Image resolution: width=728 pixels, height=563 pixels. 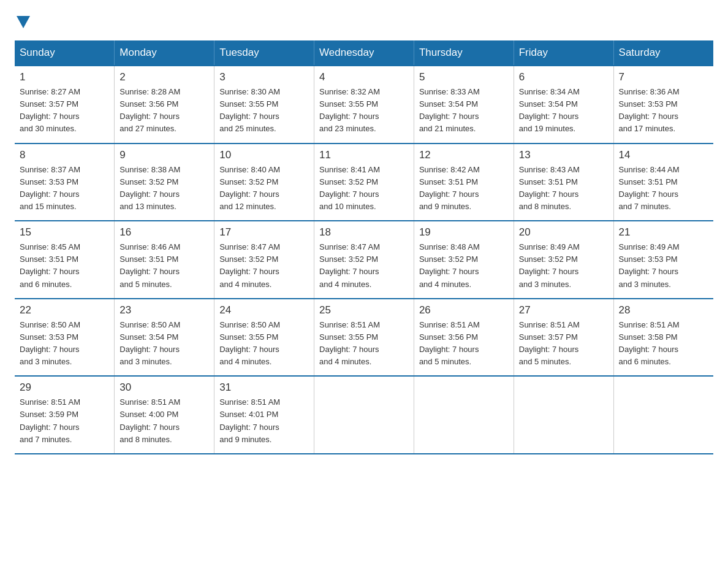 I want to click on day-info: Sunrise: 8:33 AMSunset: 3:54 PMDaylight:…, so click(x=464, y=110).